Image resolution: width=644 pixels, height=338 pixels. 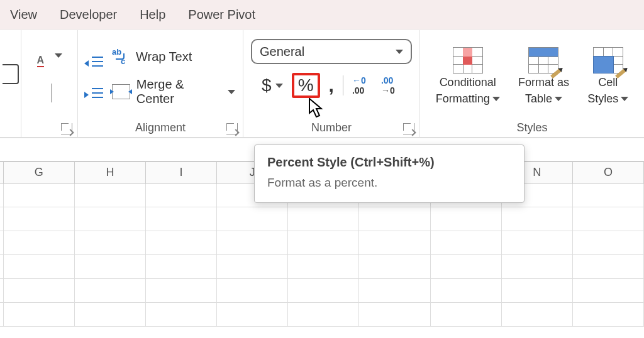 What do you see at coordinates (468, 60) in the screenshot?
I see `conditional-formatting-icon` at bounding box center [468, 60].